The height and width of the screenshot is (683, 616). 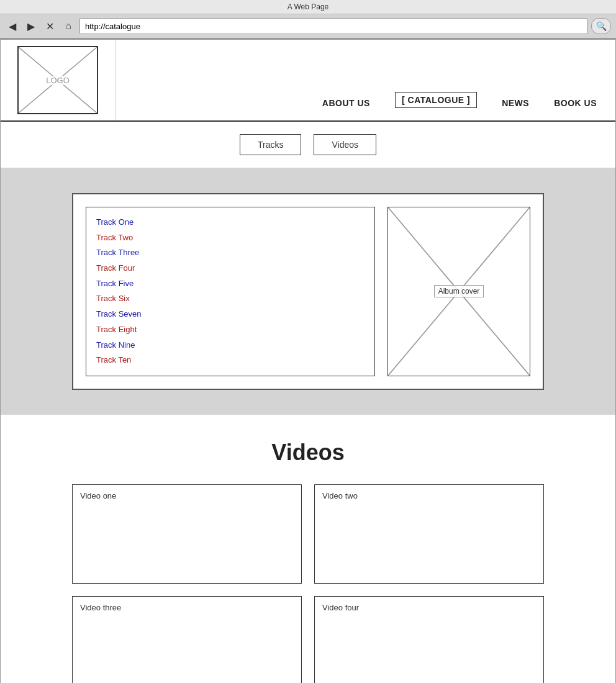 I want to click on track-three: Track Three, so click(x=230, y=253).